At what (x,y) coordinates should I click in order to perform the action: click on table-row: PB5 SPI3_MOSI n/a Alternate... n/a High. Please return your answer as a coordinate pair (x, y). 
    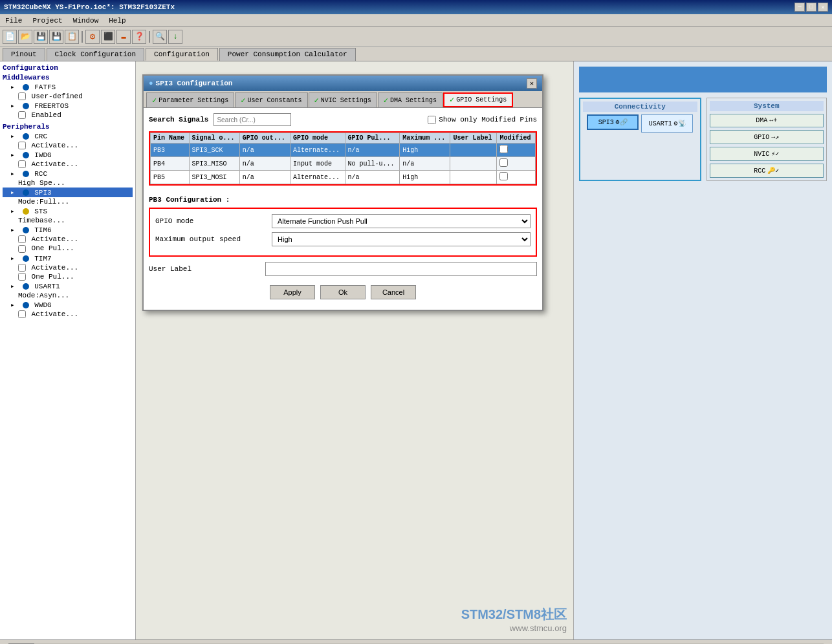
    Looking at the image, I should click on (343, 177).